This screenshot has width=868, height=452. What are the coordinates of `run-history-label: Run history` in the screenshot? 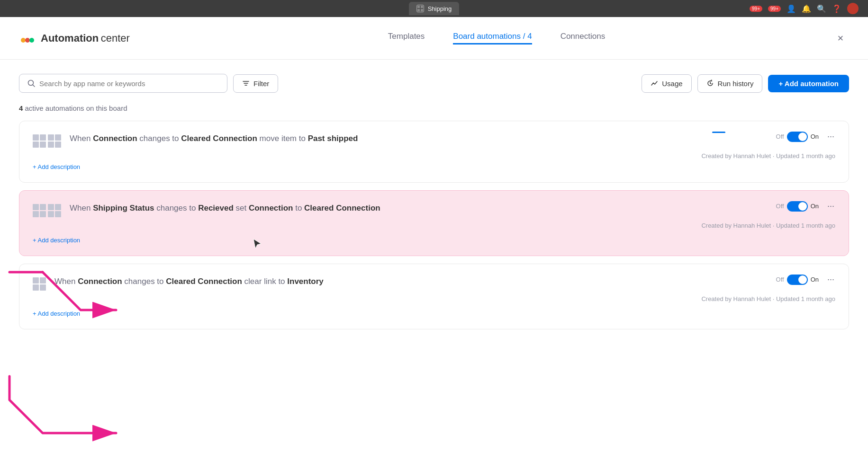 It's located at (736, 83).